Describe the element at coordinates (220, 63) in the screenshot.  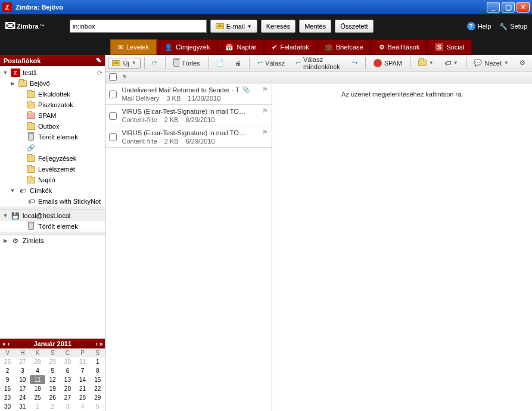
I see `move-button: 📄` at that location.